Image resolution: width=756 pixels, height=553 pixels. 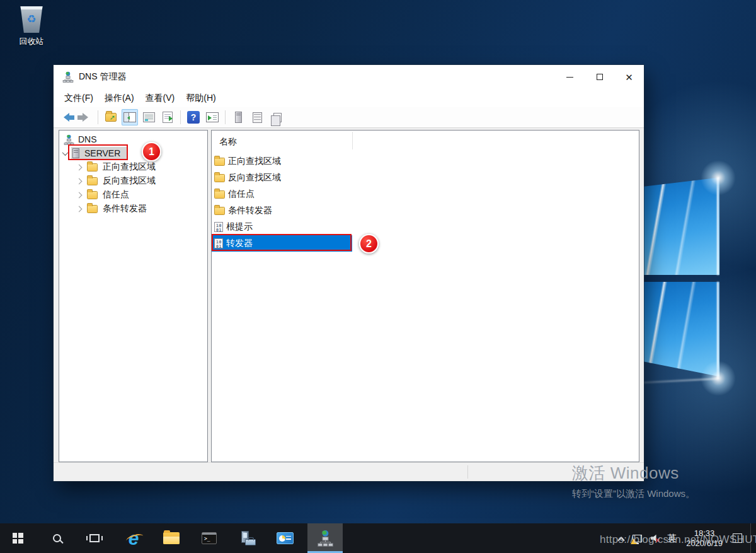 What do you see at coordinates (64, 117) in the screenshot?
I see `back-icon` at bounding box center [64, 117].